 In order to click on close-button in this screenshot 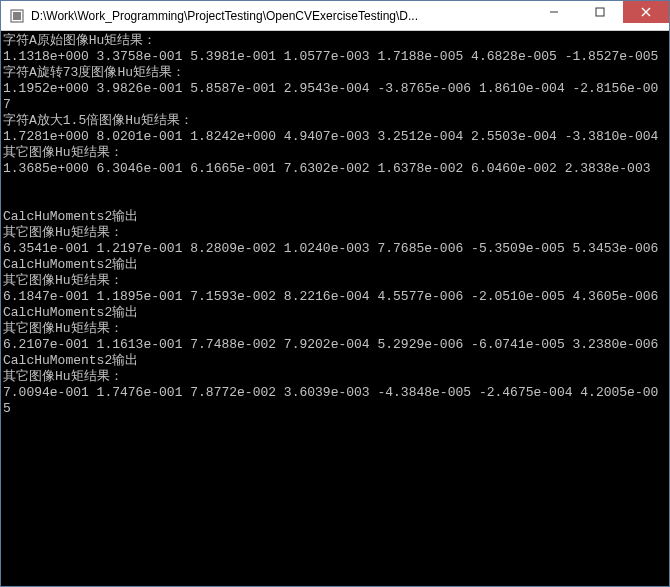, I will do `click(646, 12)`.